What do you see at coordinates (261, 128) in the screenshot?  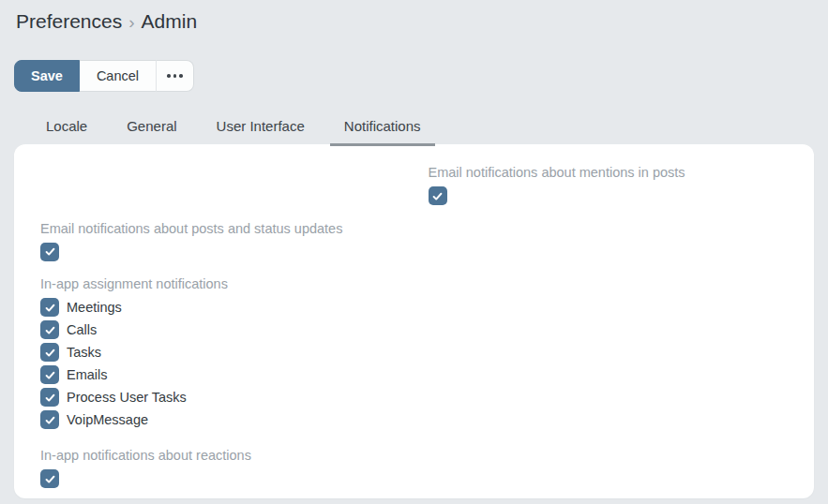 I see `tab-user-interface: User Interface` at bounding box center [261, 128].